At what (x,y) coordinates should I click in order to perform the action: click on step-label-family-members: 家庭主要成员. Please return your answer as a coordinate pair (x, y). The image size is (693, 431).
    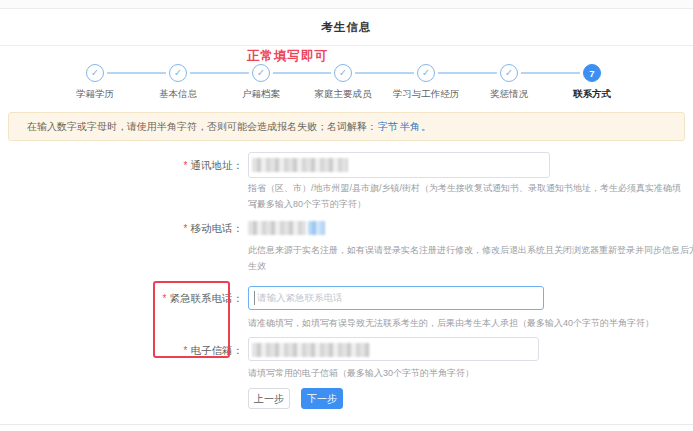
    Looking at the image, I should click on (344, 94).